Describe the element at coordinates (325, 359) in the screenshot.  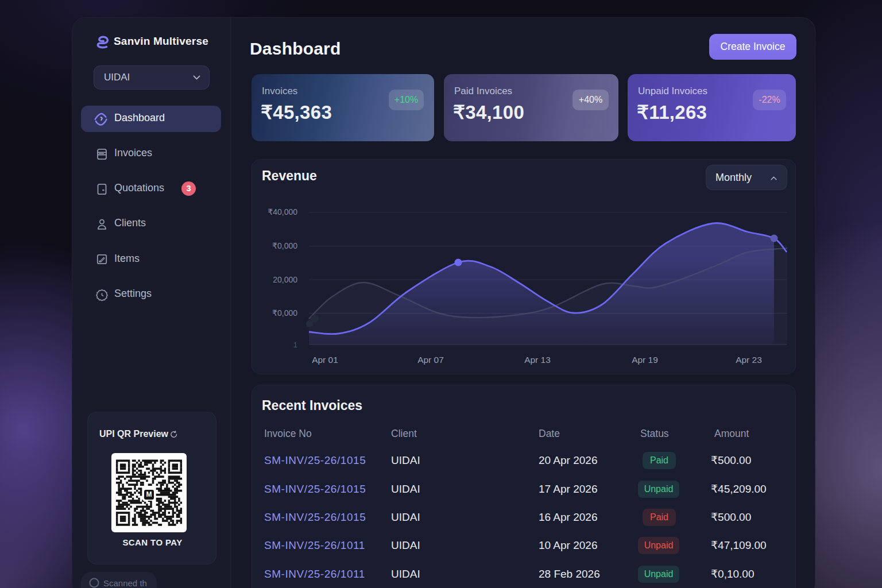
I see `svg-text: Apr 01` at that location.